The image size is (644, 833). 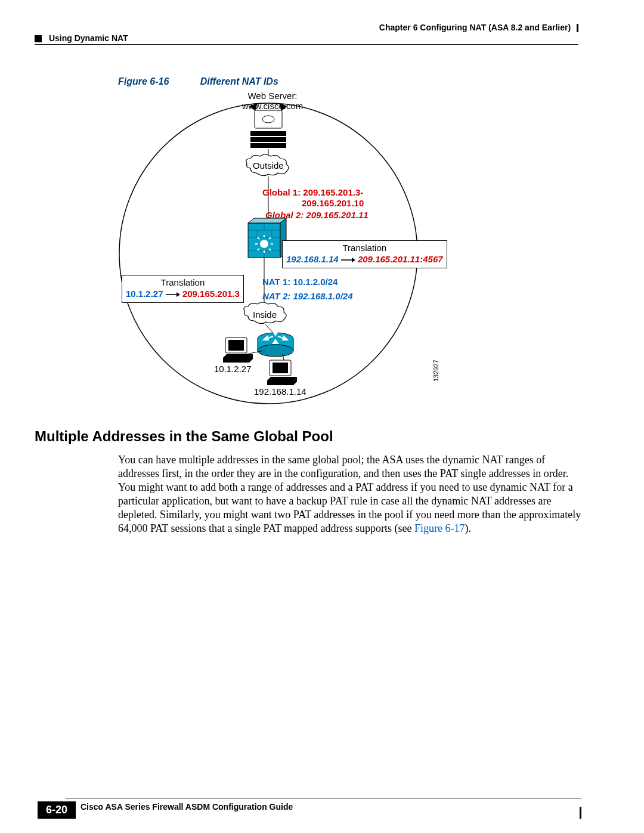 What do you see at coordinates (365, 254) in the screenshot?
I see `translation-box-right: Translation 192.168.1.14 209.165.201.11:…` at bounding box center [365, 254].